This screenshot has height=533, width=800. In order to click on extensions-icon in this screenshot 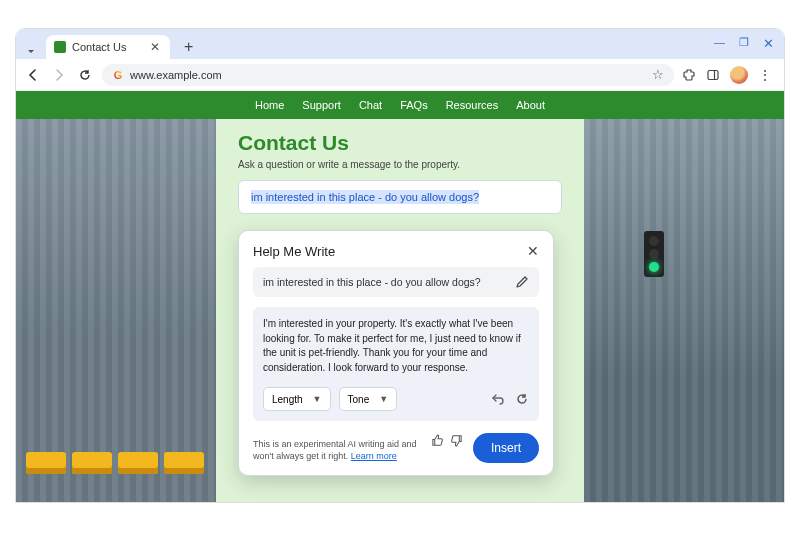, I will do `click(689, 75)`.